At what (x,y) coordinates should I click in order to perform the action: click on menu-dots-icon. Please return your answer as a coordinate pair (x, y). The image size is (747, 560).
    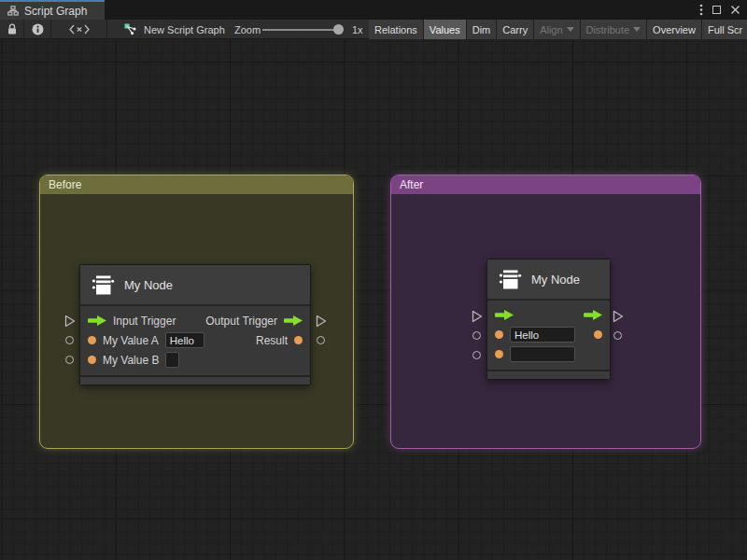
    Looking at the image, I should click on (701, 9).